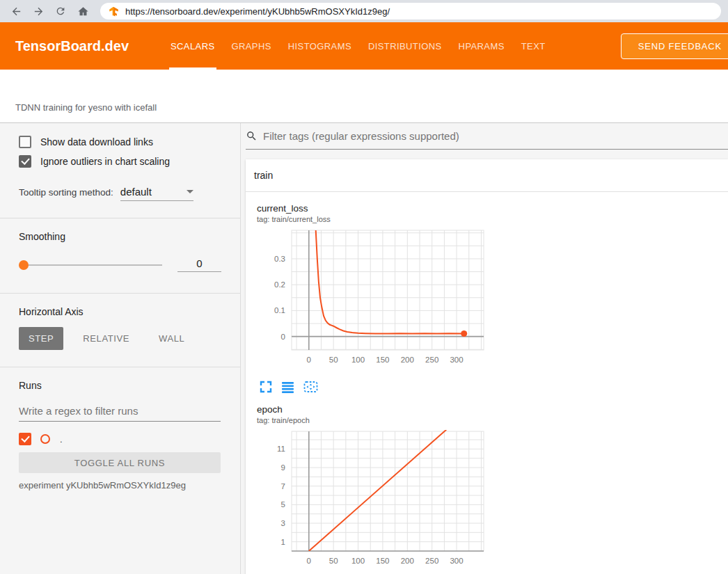  I want to click on smoothing-value: 0, so click(199, 264).